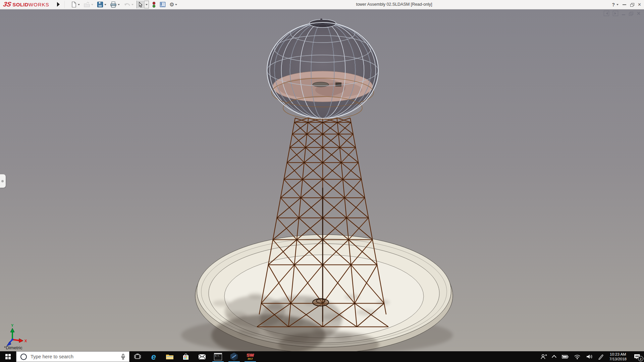  Describe the element at coordinates (627, 5) in the screenshot. I see `window-controls: ? ✕` at that location.